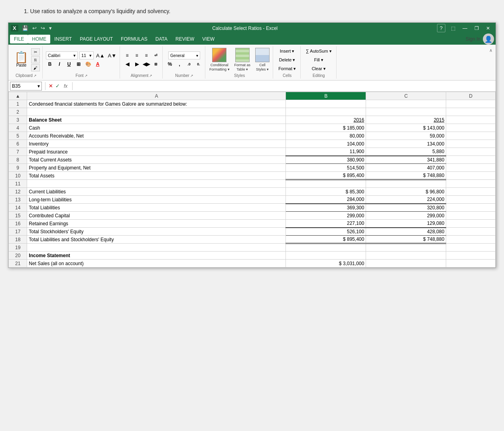 The image size is (504, 431). What do you see at coordinates (285, 86) in the screenshot?
I see `formula-input` at bounding box center [285, 86].